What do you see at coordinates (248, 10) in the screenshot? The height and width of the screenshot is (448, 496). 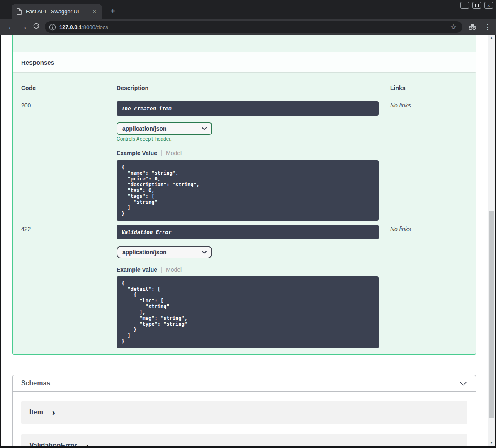 I see `browser-titlebar: Fast API - Swagger UI × + – ×` at bounding box center [248, 10].